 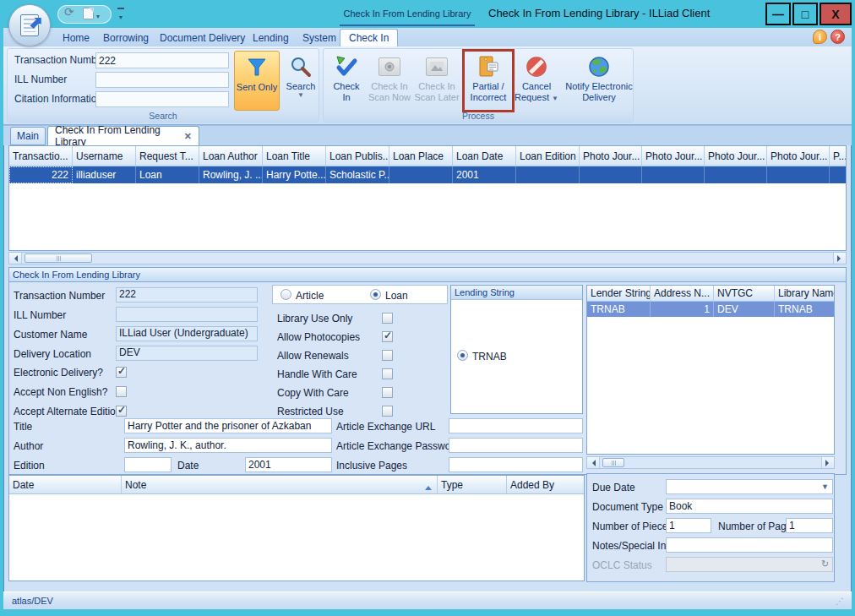 What do you see at coordinates (121, 15) in the screenshot?
I see `customize-toolbar-icon: ▾` at bounding box center [121, 15].